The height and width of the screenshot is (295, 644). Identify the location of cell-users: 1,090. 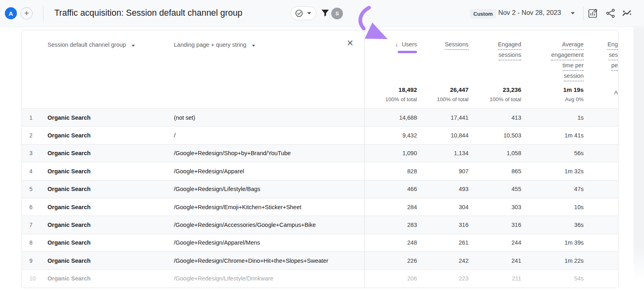
(390, 153).